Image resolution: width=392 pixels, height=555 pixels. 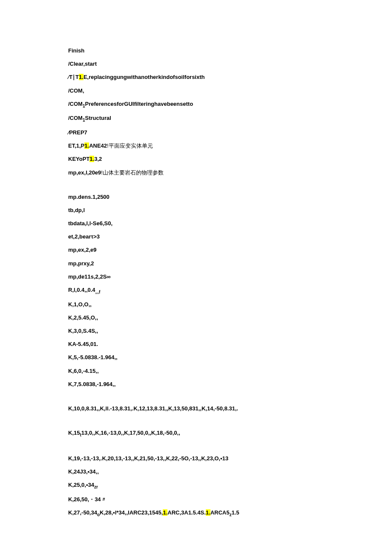 What do you see at coordinates (73, 77) in the screenshot?
I see `text-fragment: ∕T∣T` at bounding box center [73, 77].